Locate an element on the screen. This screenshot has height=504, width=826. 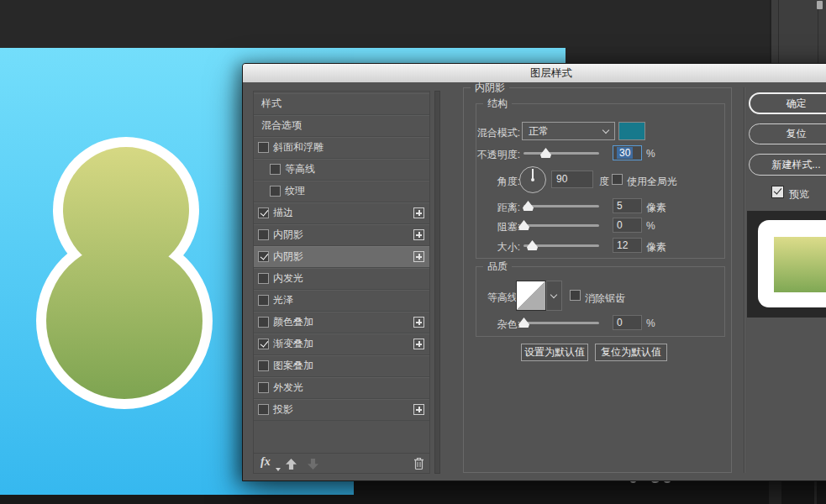
shape-fill is located at coordinates (124, 273).